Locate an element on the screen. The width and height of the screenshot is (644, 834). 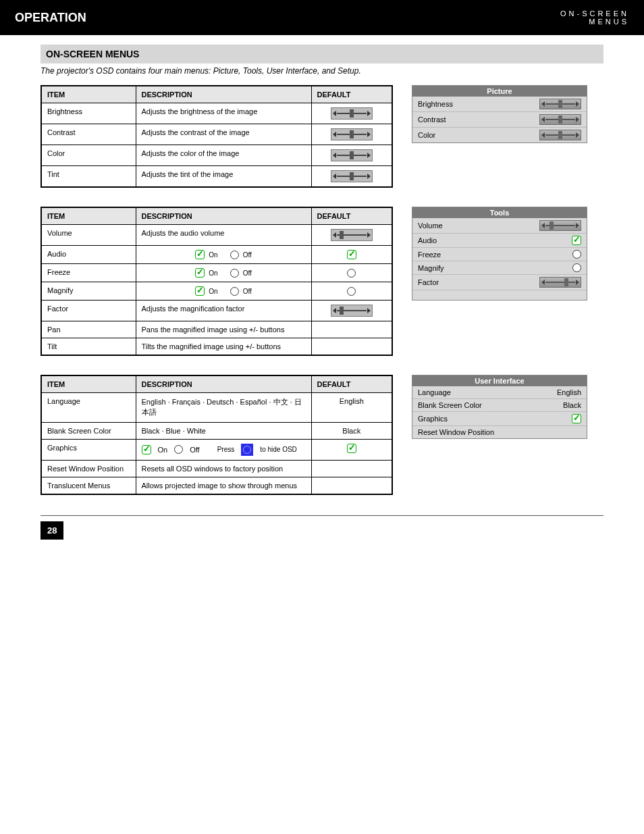
section-intro: The projector's OSD contains four main m… is located at coordinates (322, 71).